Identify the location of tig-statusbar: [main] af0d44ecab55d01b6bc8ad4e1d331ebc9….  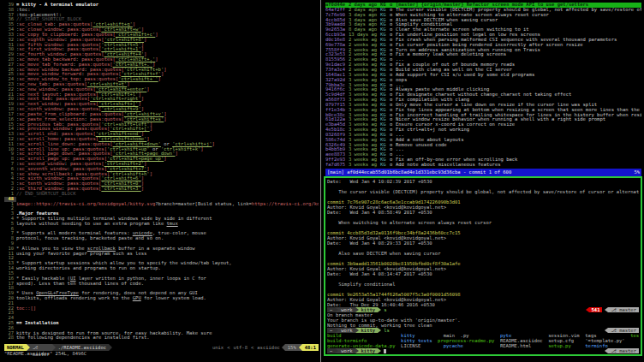
(483, 173).